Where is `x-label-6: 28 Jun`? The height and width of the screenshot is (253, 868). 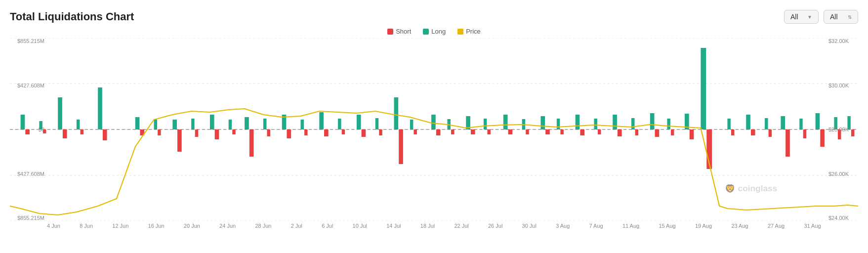
x-label-6: 28 Jun is located at coordinates (263, 226).